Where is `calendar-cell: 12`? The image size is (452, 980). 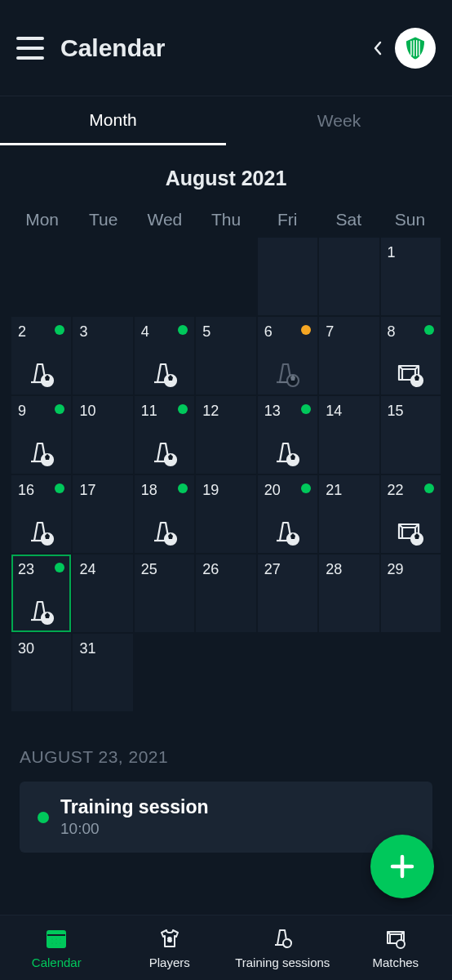 calendar-cell: 12 is located at coordinates (225, 434).